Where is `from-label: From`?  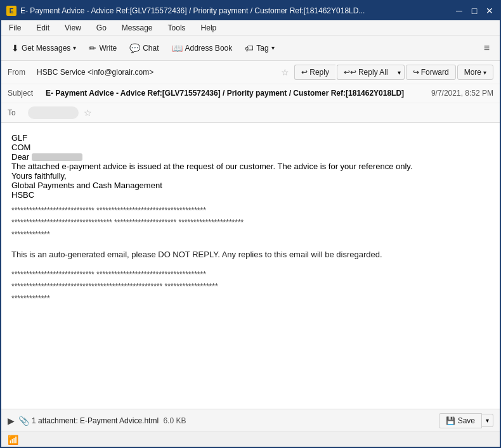 from-label: From is located at coordinates (20, 72).